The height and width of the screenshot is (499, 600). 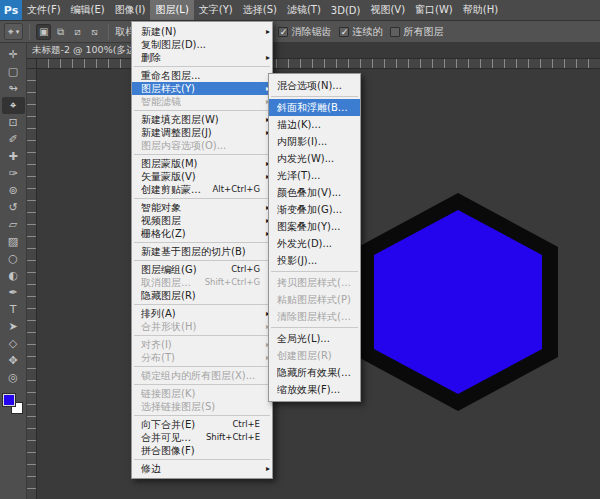 I want to click on menu-item-label: 图层蒙版(M), so click(x=169, y=164).